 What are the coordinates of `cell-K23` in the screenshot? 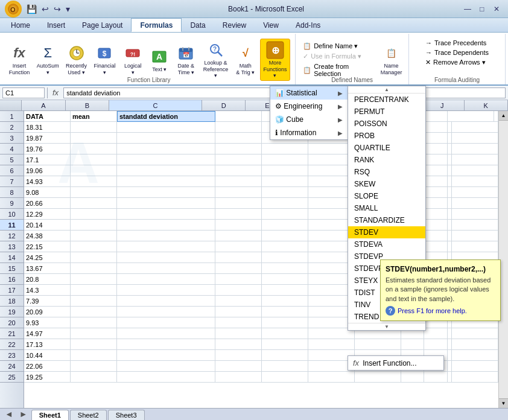 It's located at (475, 355).